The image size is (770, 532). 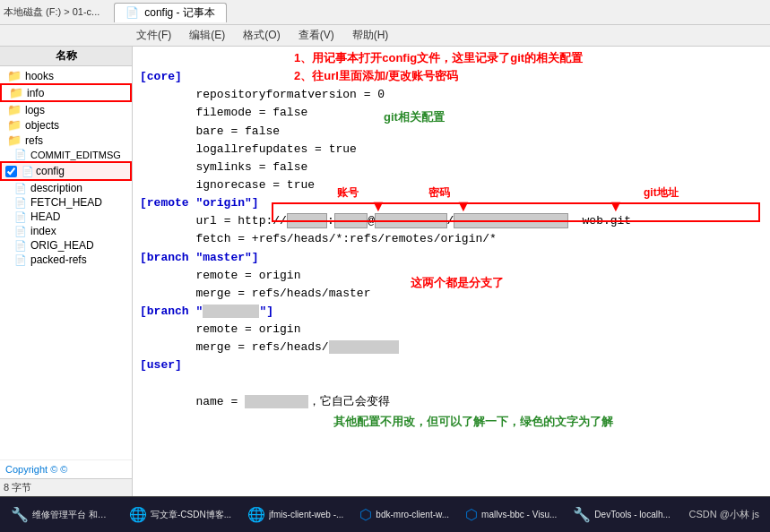 What do you see at coordinates (28, 172) in the screenshot?
I see `file-icon-config: 📄` at bounding box center [28, 172].